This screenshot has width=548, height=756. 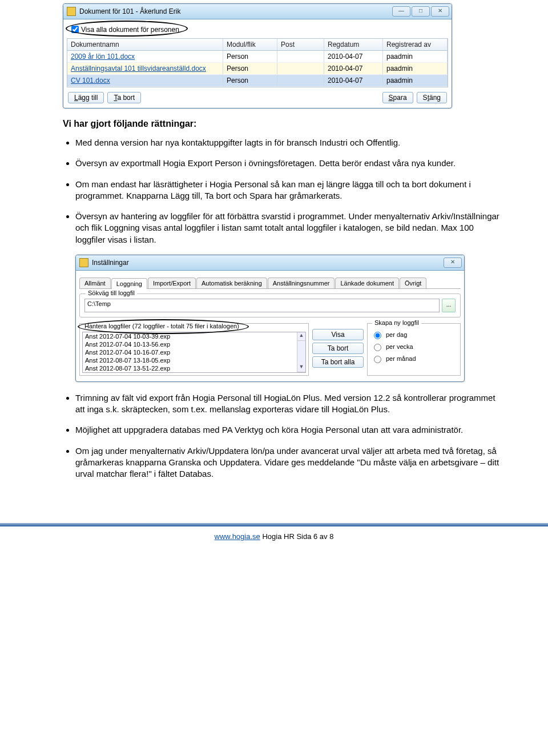 I want to click on scroll-up-icon: ▲, so click(x=301, y=337).